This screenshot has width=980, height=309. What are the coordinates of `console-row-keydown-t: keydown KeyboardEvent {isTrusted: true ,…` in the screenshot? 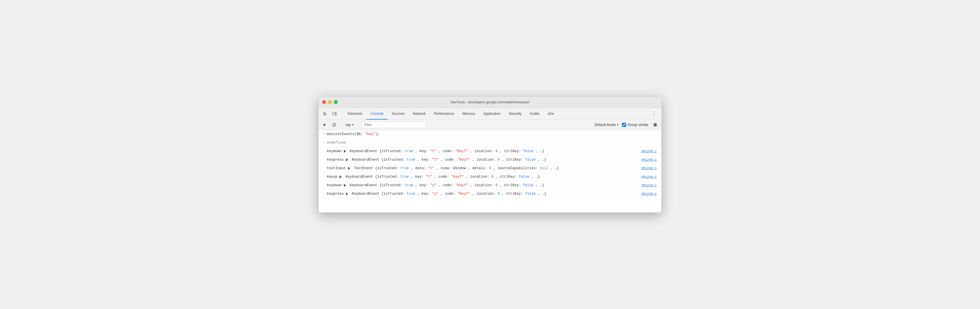 It's located at (490, 152).